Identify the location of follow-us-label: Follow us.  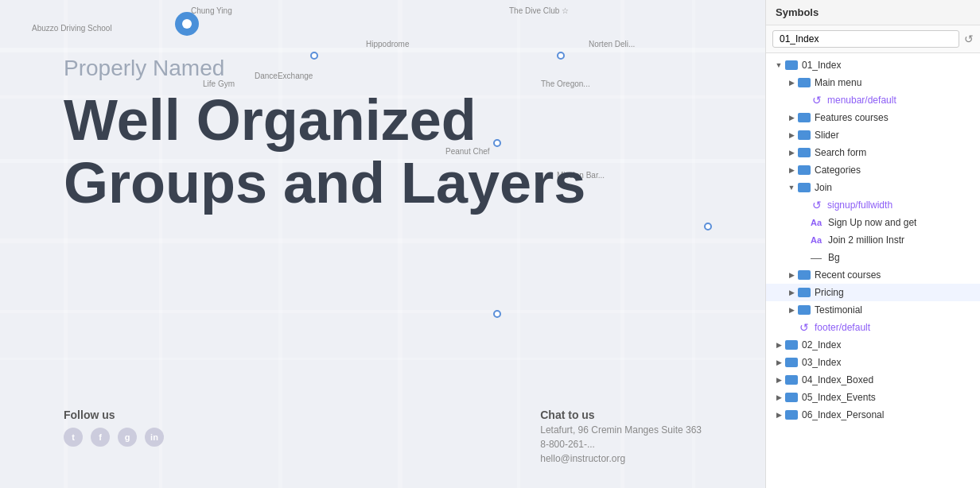
(114, 415).